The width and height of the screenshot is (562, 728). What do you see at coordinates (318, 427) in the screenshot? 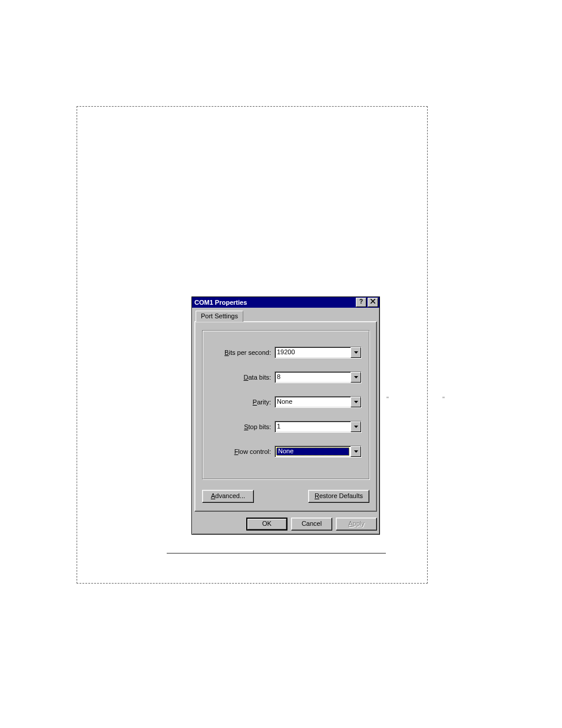
I see `combo-stop-bits: 1` at bounding box center [318, 427].